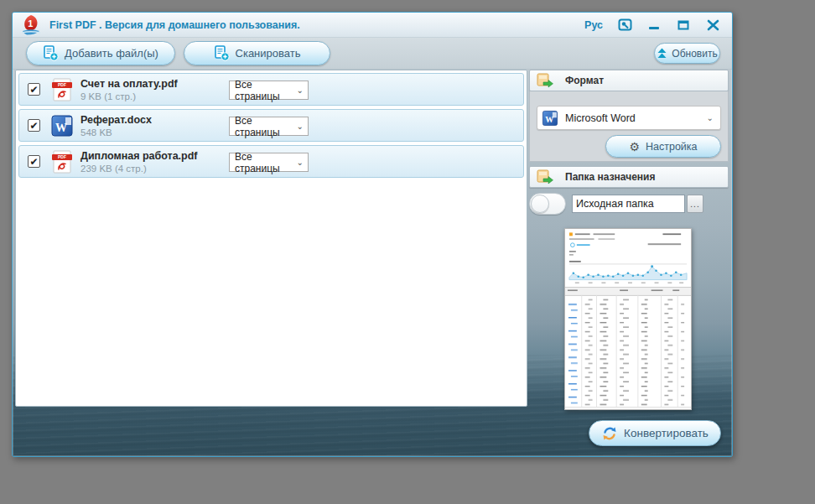 This screenshot has width=815, height=504. I want to click on file-row: ✔ PDF Счет на оплату.pdf 9 KB (1 стр.) В…, so click(272, 89).